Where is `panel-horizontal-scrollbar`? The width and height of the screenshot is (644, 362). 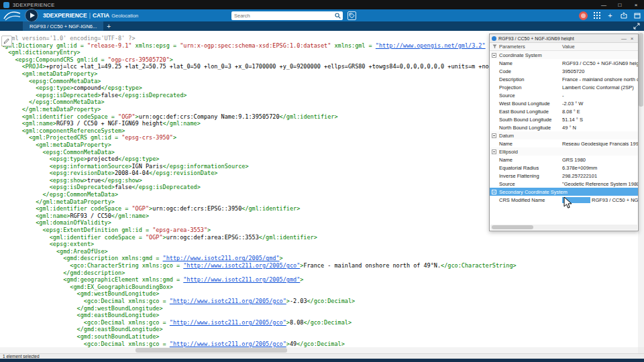 panel-horizontal-scrollbar is located at coordinates (564, 227).